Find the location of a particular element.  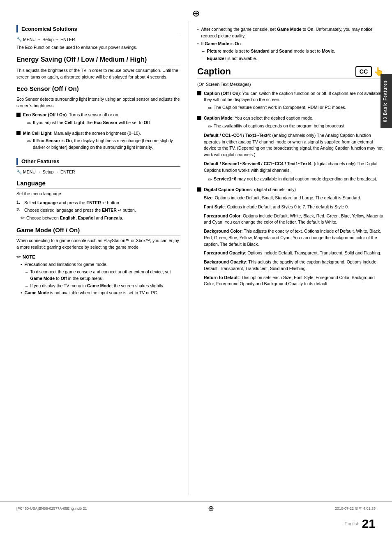

foreground-opacity-text: Foreground Opacity: Options include Defa… is located at coordinates (294, 253).